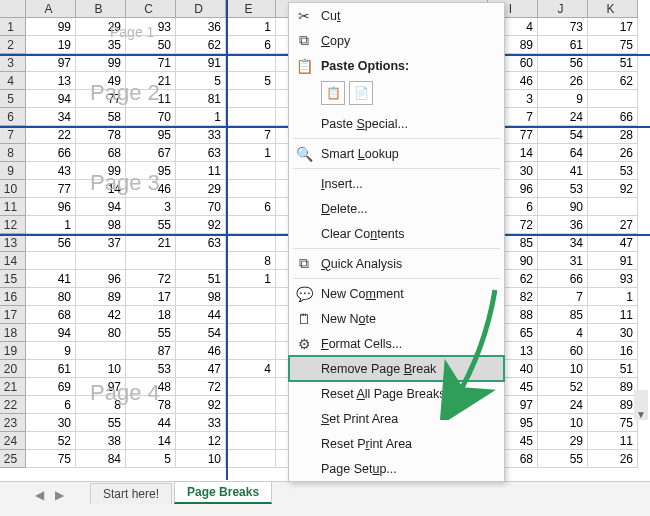  Describe the element at coordinates (563, 117) in the screenshot. I see `cell-J6: 24` at that location.